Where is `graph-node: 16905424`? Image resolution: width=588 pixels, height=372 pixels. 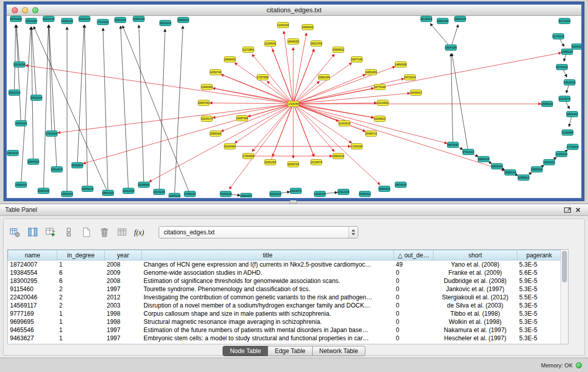
graph-node: 16905424 is located at coordinates (537, 170).